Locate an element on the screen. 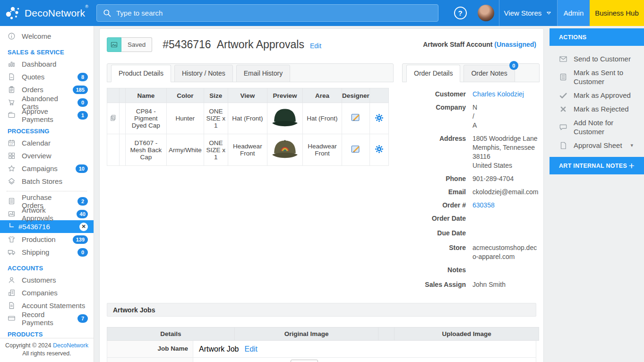  sidebar-item-label: Quotes is located at coordinates (33, 77).